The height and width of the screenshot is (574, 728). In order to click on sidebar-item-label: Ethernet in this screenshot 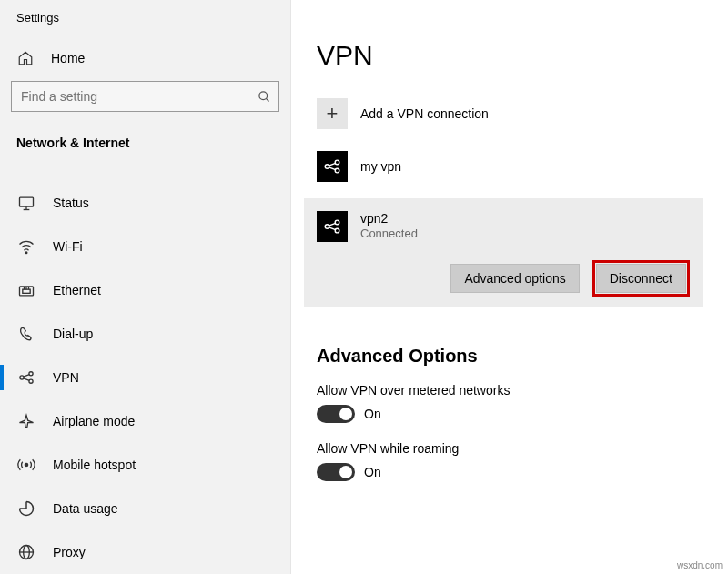, I will do `click(76, 290)`.